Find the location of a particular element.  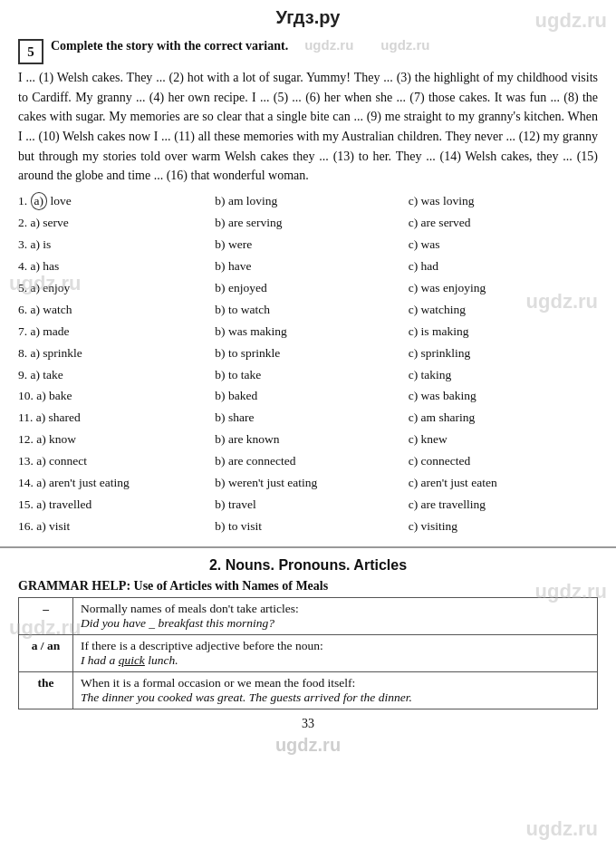

choice-4a: 4. a) has is located at coordinates (114, 266).